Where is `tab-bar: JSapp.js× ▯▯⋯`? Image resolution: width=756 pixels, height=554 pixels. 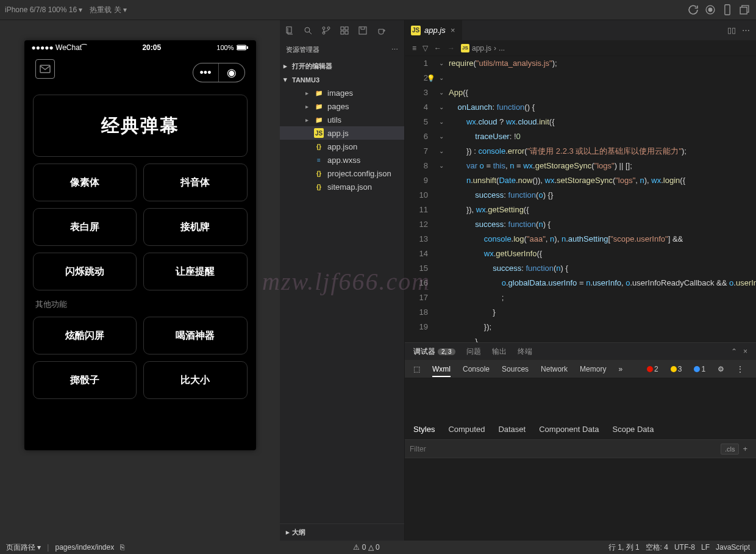 tab-bar: JSapp.js× ▯▯⋯ is located at coordinates (580, 31).